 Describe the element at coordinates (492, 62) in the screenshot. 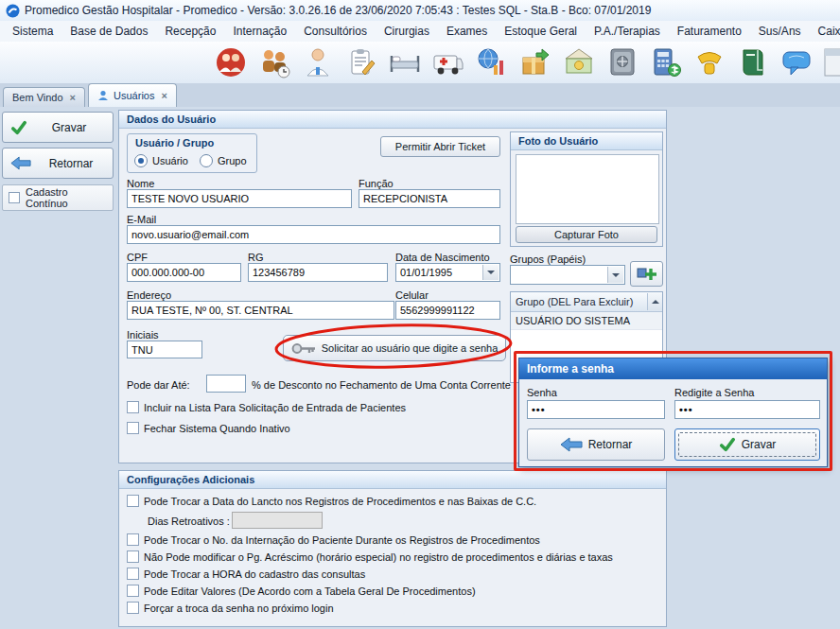

I see `reports-globe-icon` at that location.